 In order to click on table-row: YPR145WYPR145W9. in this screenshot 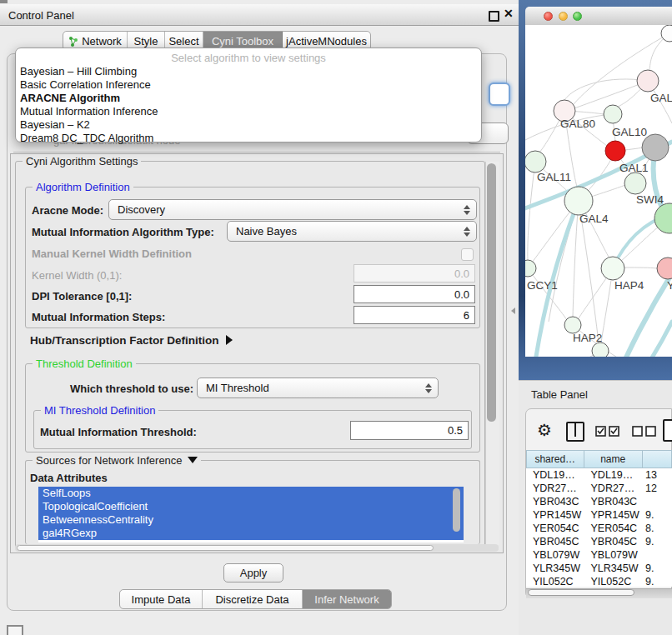, I will do `click(599, 515)`.